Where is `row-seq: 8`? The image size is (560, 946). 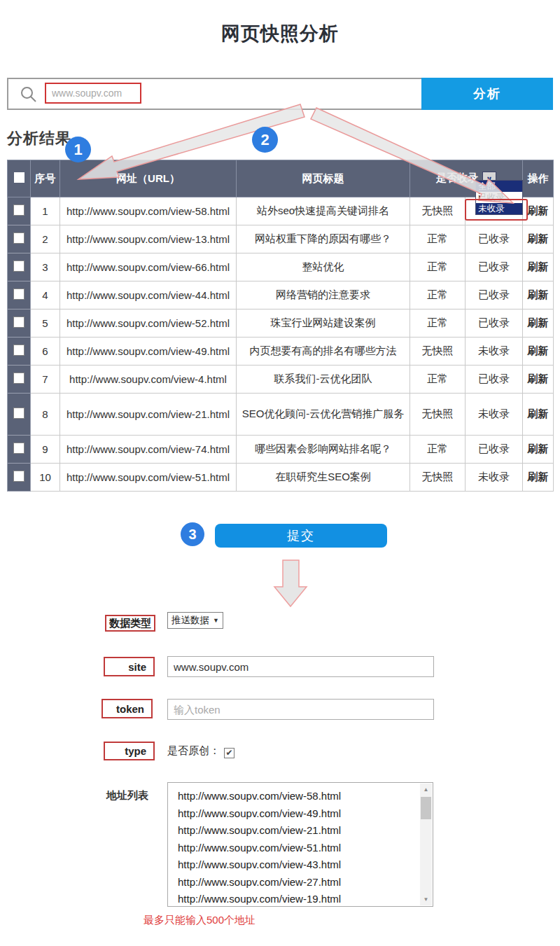
row-seq: 8 is located at coordinates (46, 415).